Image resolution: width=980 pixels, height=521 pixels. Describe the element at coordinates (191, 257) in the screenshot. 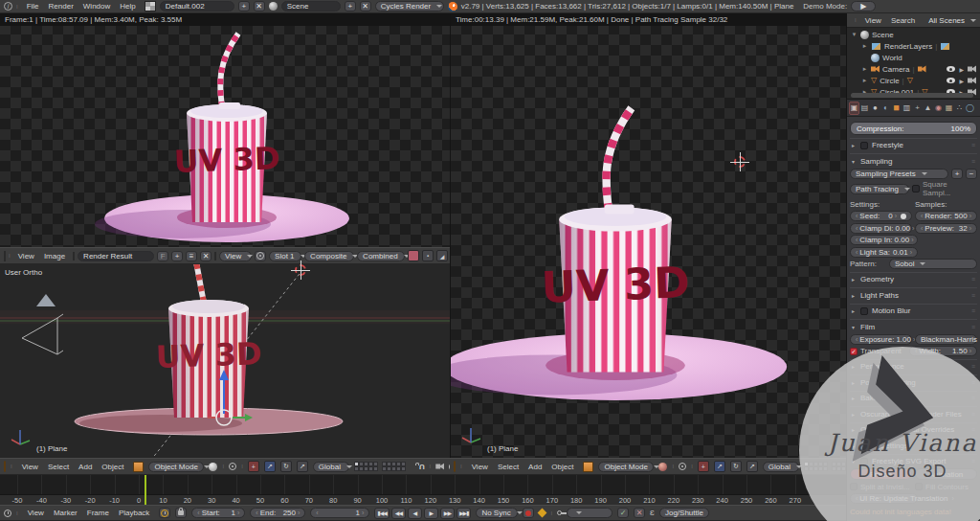

I see `unpack-image-button: ≡` at that location.